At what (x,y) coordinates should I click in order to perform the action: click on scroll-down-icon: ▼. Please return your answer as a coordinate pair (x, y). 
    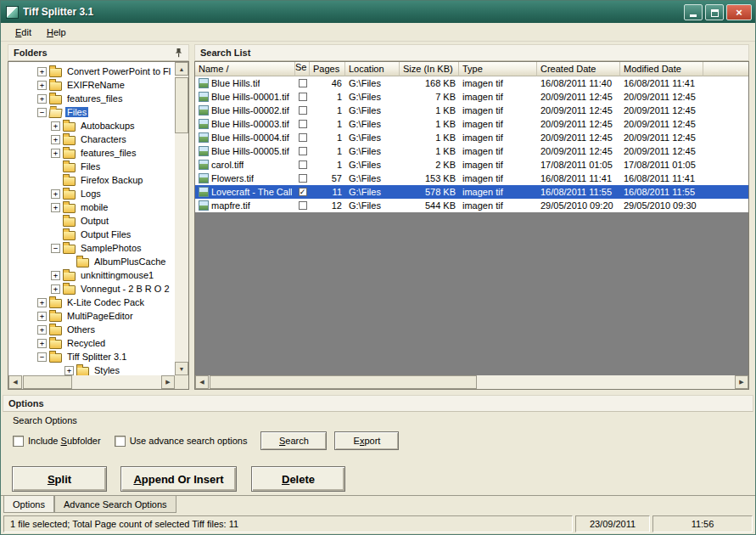
    Looking at the image, I should click on (182, 369).